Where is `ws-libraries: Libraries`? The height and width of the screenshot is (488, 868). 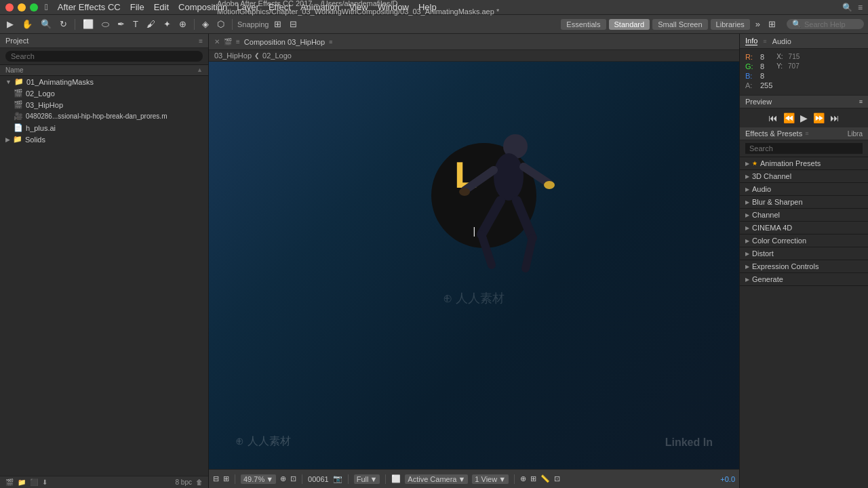 ws-libraries: Libraries is located at coordinates (730, 24).